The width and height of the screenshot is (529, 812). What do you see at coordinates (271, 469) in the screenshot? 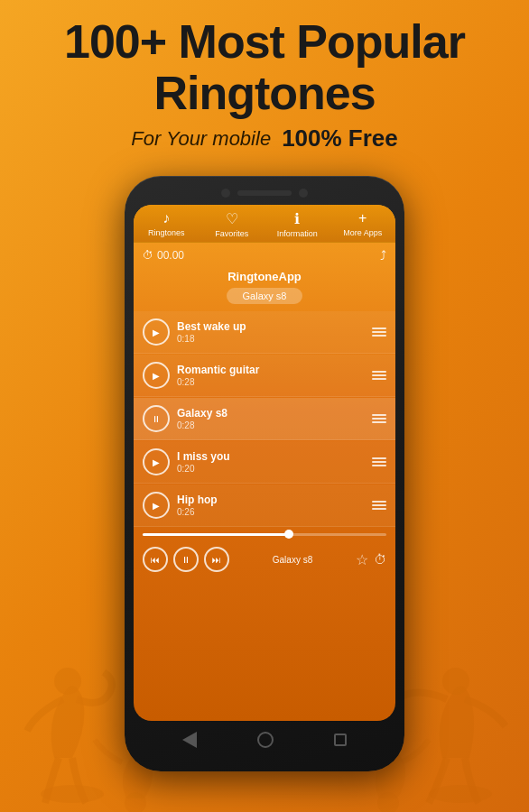
I see `song-duration-4: 0:20` at bounding box center [271, 469].